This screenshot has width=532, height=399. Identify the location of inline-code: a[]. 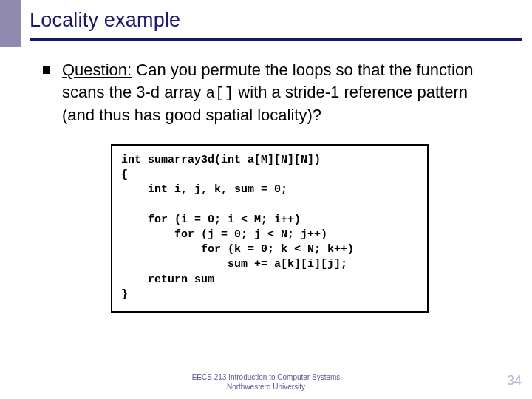
(219, 93).